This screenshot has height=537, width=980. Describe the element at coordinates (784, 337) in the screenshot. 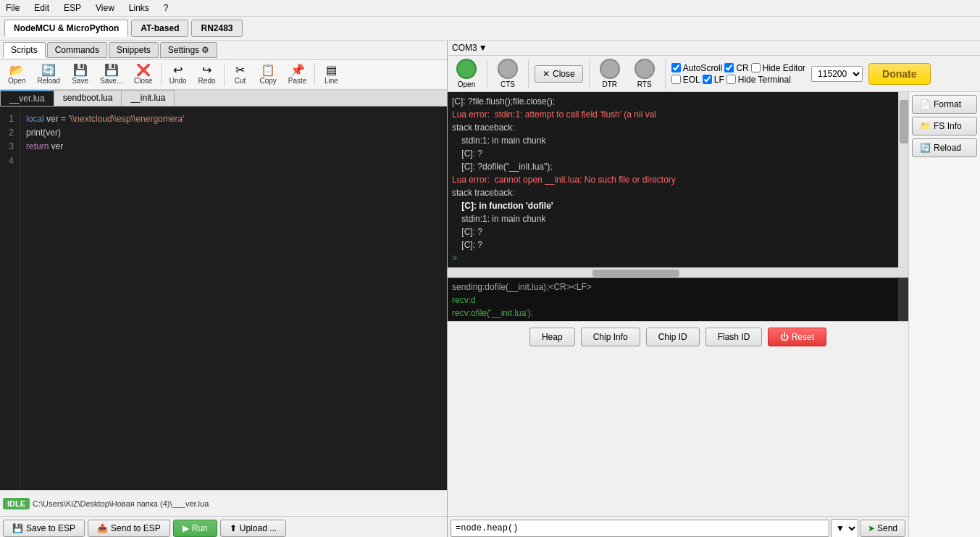

I see `reset-icon: ⏻` at that location.